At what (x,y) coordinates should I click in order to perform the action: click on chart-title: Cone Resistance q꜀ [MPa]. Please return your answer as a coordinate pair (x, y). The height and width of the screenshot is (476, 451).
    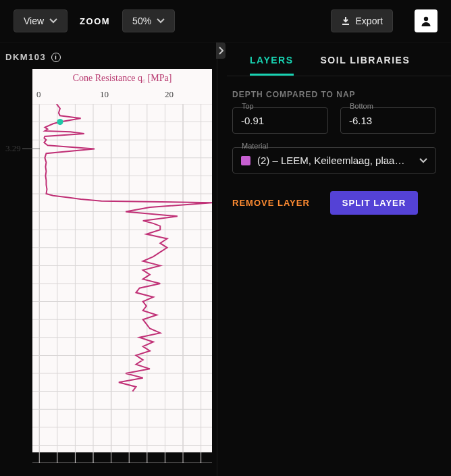
    Looking at the image, I should click on (122, 78).